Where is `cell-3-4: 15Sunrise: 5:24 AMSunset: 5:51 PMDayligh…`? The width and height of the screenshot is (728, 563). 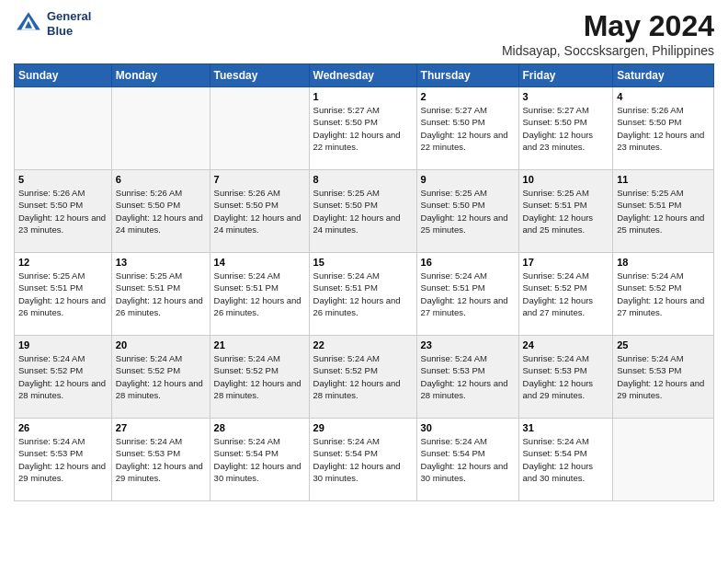 cell-3-4: 15Sunrise: 5:24 AMSunset: 5:51 PMDayligh… is located at coordinates (362, 294).